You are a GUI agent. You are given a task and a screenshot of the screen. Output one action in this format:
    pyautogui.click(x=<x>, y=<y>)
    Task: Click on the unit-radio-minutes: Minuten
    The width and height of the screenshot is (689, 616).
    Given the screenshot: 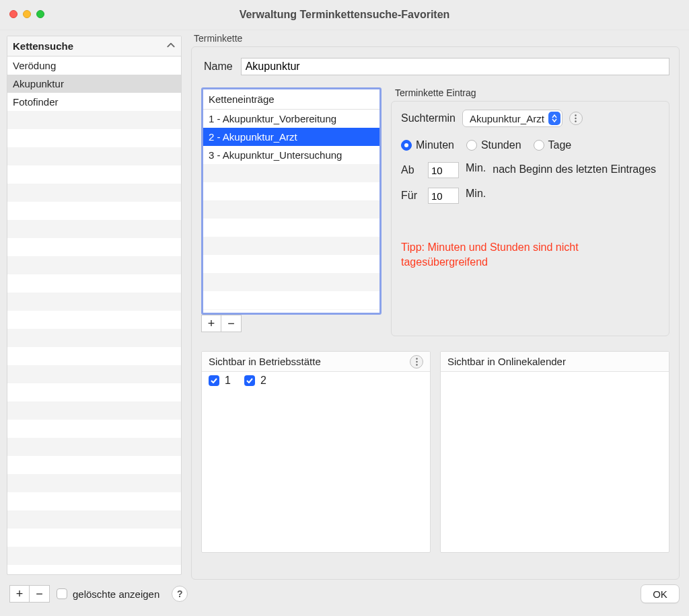 What is the action you would take?
    pyautogui.click(x=428, y=145)
    